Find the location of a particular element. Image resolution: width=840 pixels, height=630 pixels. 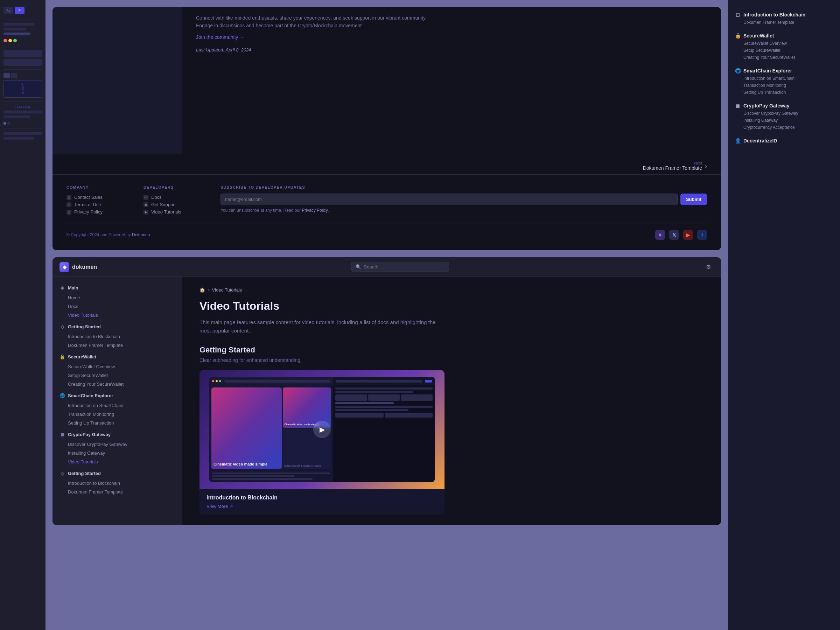

sidebar-item-intro-blockchain-2: Introduction to Blockchain is located at coordinates (117, 483).